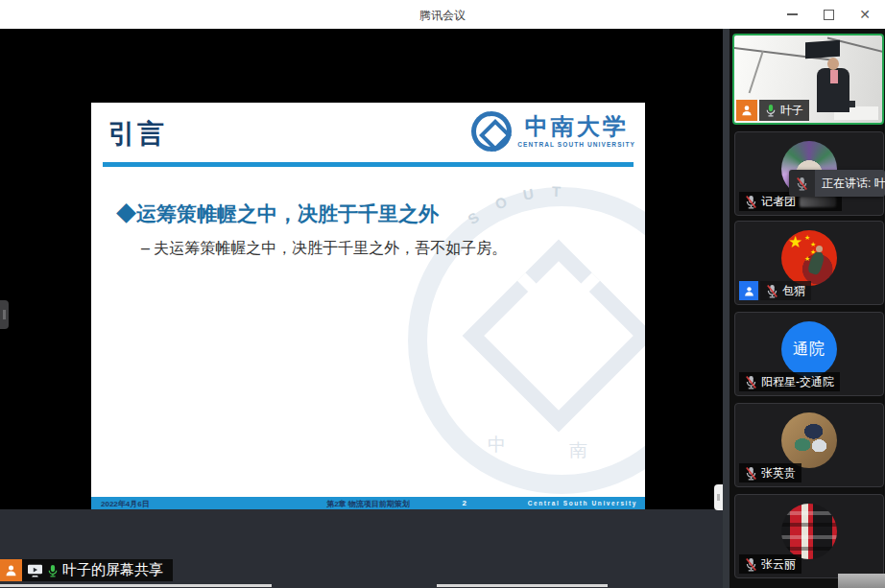 The image size is (885, 588). Describe the element at coordinates (809, 263) in the screenshot. I see `participant-tile: ★ ★ ★ ★ ★ 包猬` at that location.